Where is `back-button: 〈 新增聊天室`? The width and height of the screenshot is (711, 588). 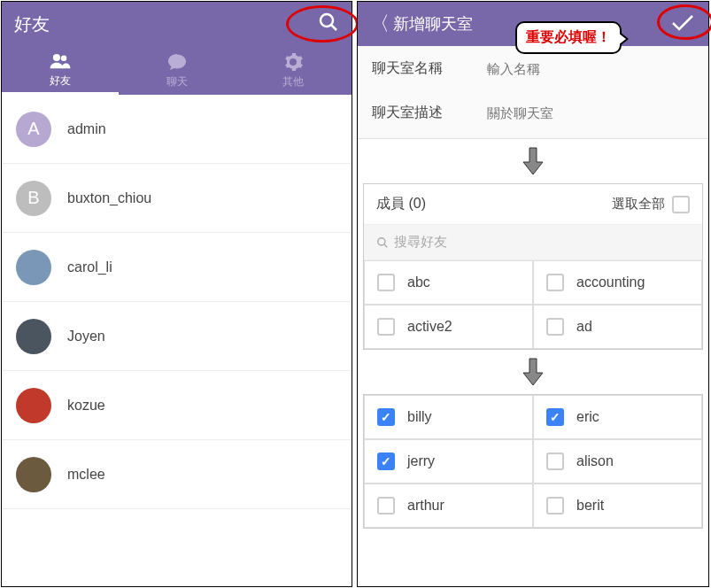
back-button: 〈 新增聊天室 is located at coordinates (421, 24).